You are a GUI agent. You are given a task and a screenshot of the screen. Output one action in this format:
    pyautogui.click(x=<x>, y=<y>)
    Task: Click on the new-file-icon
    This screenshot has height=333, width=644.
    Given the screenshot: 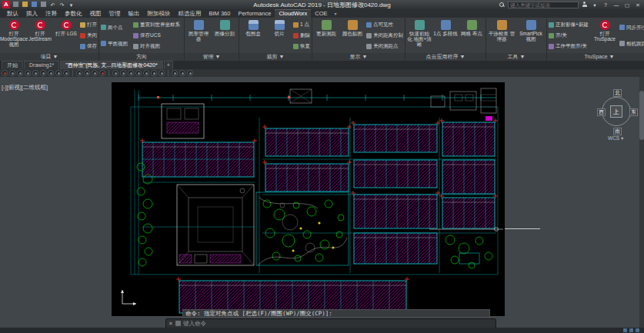 What is the action you would take?
    pyautogui.click(x=15, y=5)
    